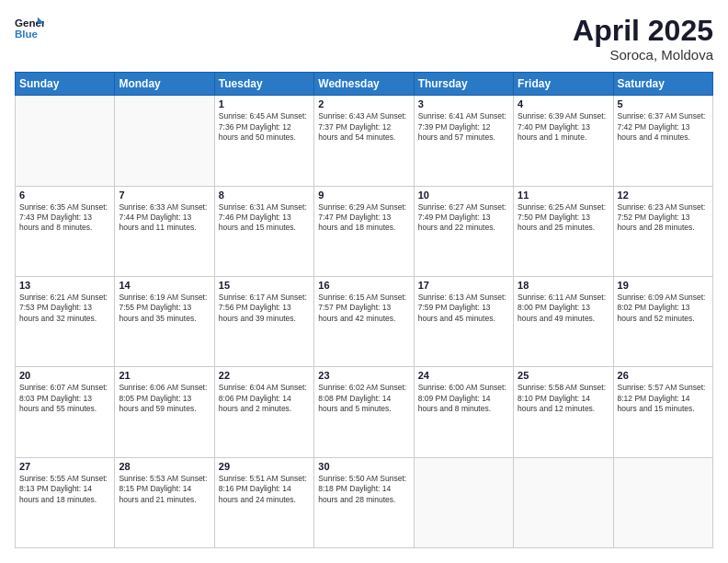 This screenshot has height=563, width=728. What do you see at coordinates (64, 375) in the screenshot?
I see `day-number: 20` at bounding box center [64, 375].